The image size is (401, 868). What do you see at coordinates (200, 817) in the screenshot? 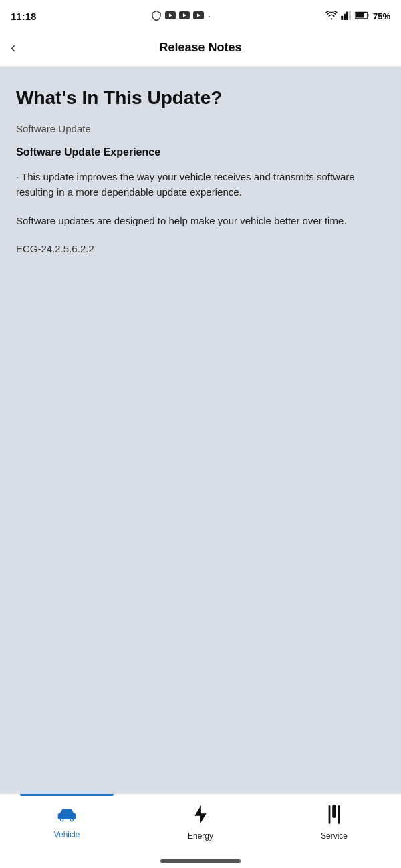
I see `energy-icon` at bounding box center [200, 817].